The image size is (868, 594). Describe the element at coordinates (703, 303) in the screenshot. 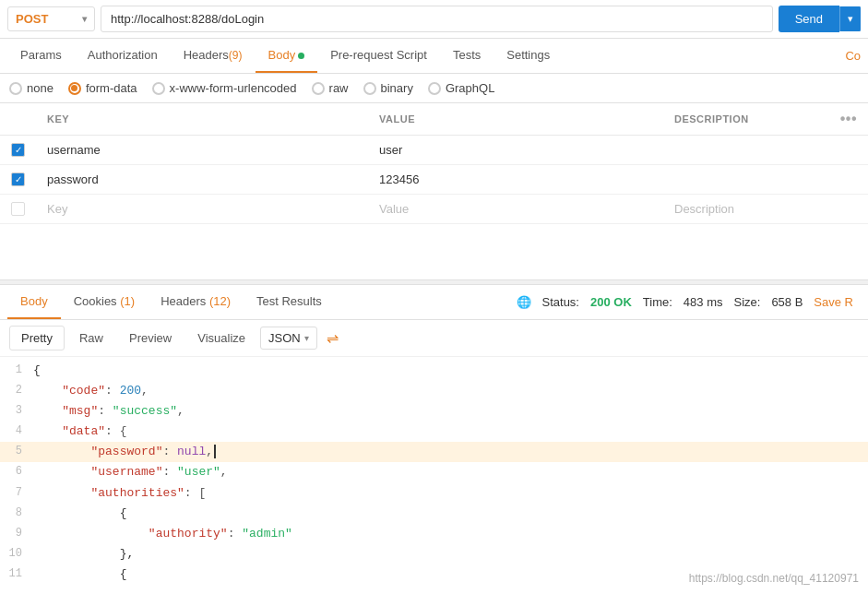

I see `time-value: 483 ms` at that location.